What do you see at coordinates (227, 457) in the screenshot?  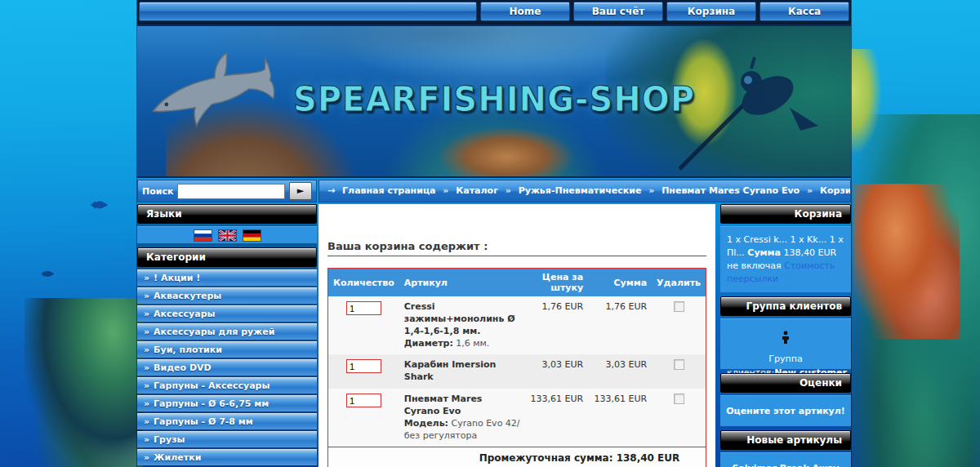 I see `category-item-zhiletki: »Жилетки` at bounding box center [227, 457].